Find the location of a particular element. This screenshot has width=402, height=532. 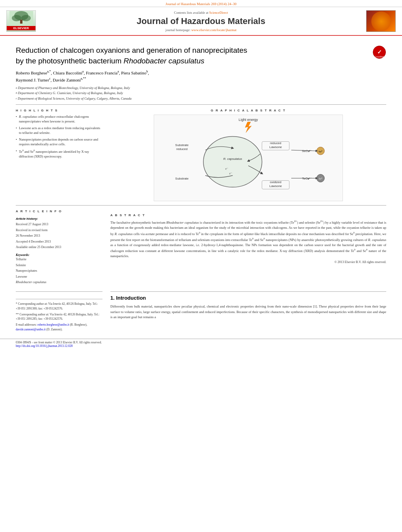

authors-line: Roberto Borghesea,*, Chiara Baccolinia, … is located at coordinates (201, 76).